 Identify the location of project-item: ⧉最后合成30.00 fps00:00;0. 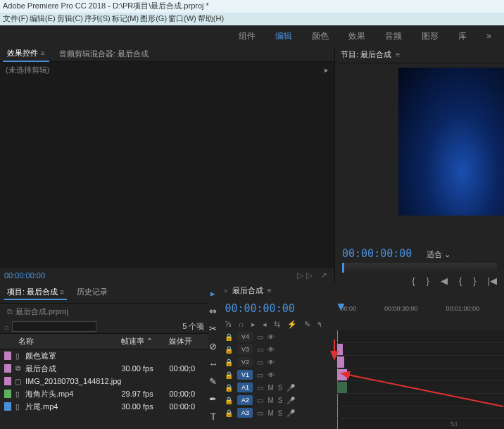
(104, 368).